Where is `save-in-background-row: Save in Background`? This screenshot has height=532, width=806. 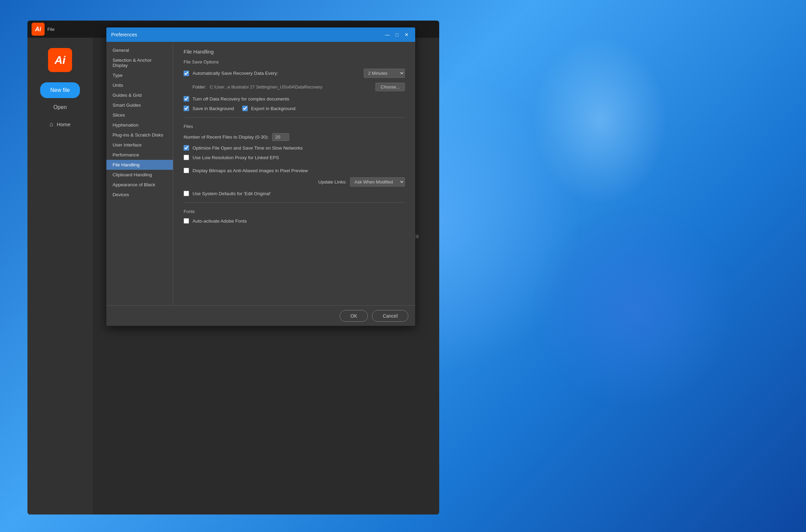
save-in-background-row: Save in Background is located at coordinates (209, 108).